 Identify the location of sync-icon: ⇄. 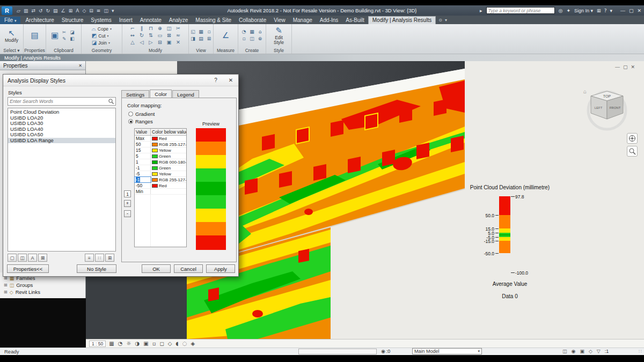
(33, 11).